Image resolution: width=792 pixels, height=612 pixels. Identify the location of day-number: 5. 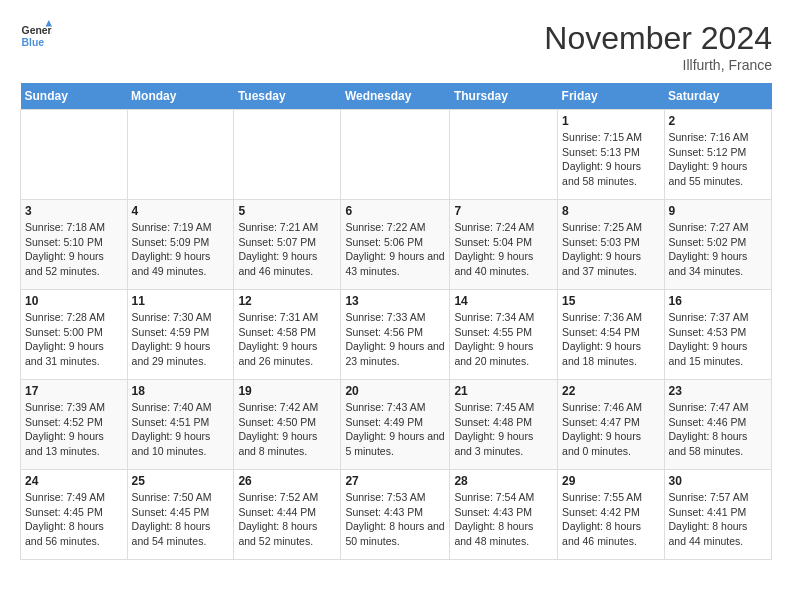
(287, 211).